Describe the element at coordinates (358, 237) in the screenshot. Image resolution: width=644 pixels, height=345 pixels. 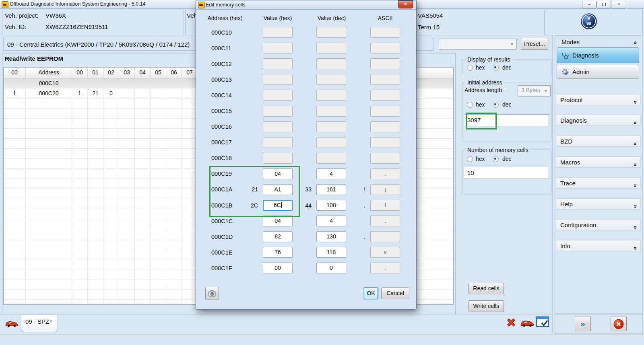
I see `cell-old-ascii: .` at that location.